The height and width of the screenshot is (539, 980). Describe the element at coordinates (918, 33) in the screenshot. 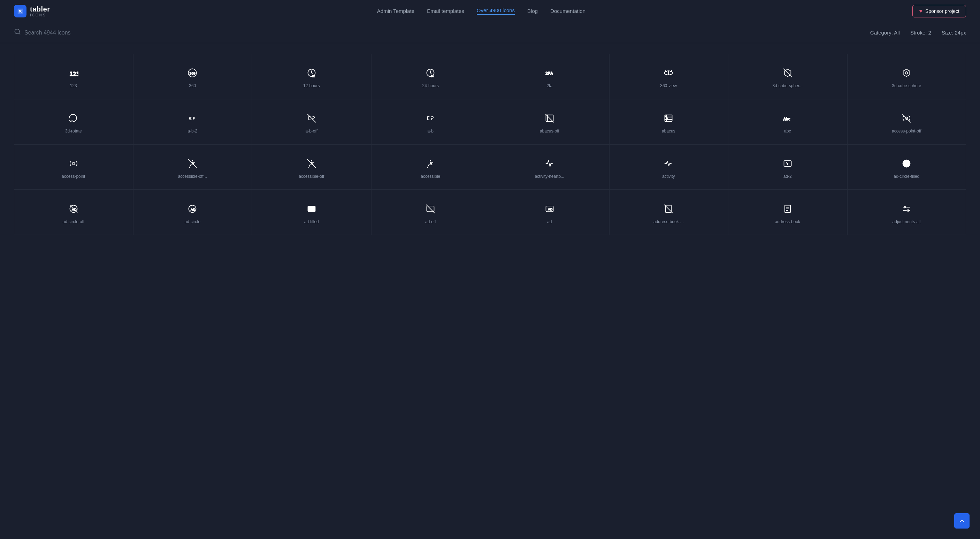

I see `filter-area: Category: All Stroke: 2 Size: 24px` at that location.